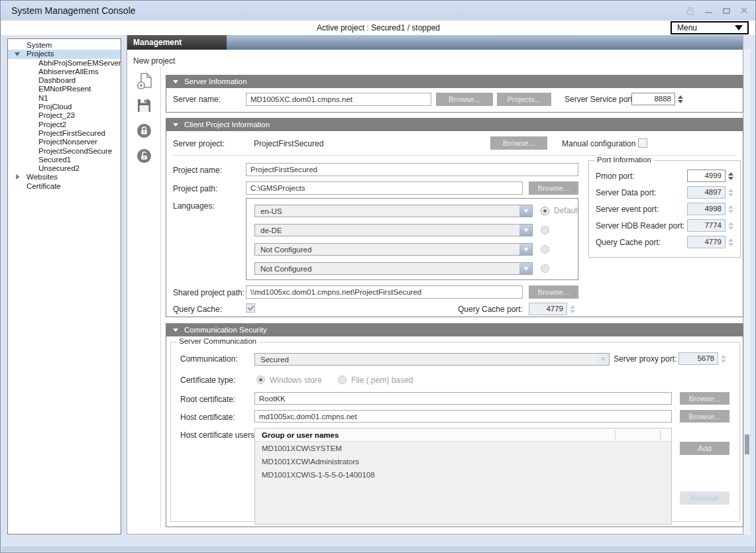 This screenshot has height=553, width=756. What do you see at coordinates (463, 399) in the screenshot?
I see `root-cert-input` at bounding box center [463, 399].